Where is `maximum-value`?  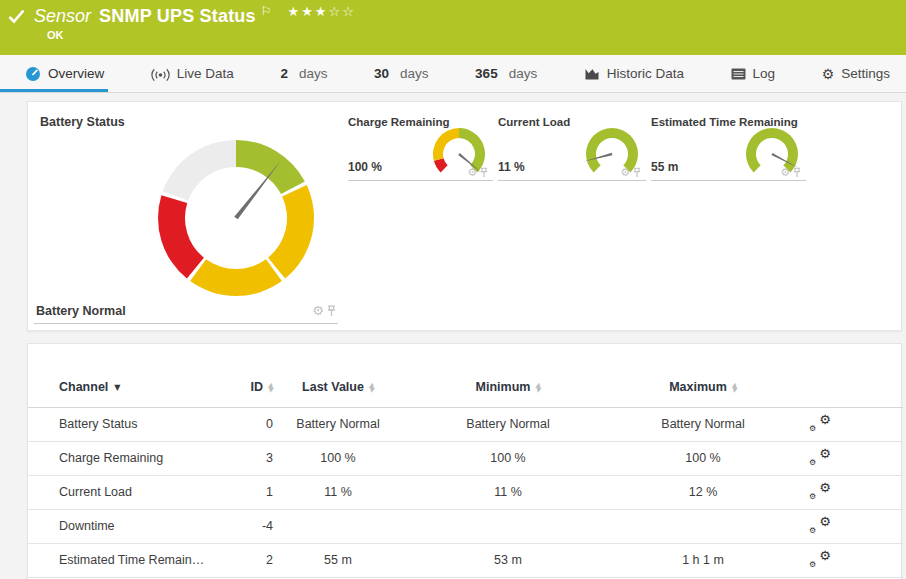 maximum-value is located at coordinates (703, 526).